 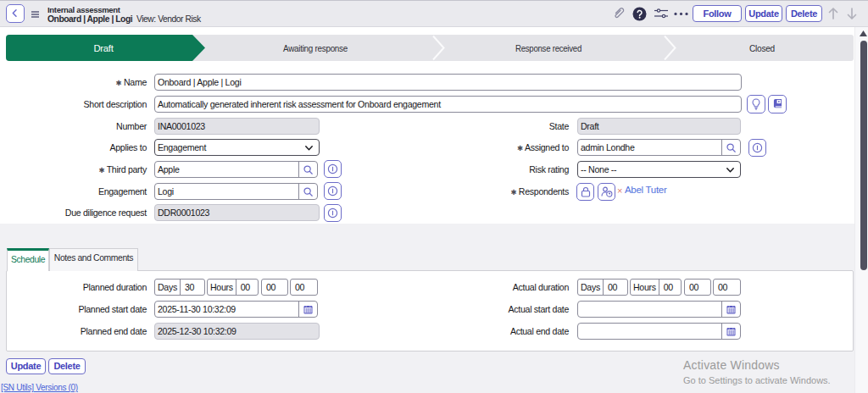 I want to click on svg-text: Awaiting response, so click(x=315, y=48).